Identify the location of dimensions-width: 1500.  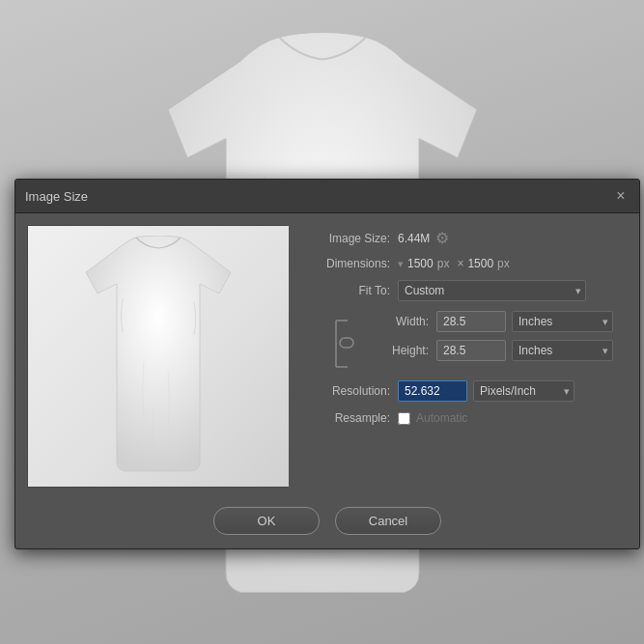
(421, 264).